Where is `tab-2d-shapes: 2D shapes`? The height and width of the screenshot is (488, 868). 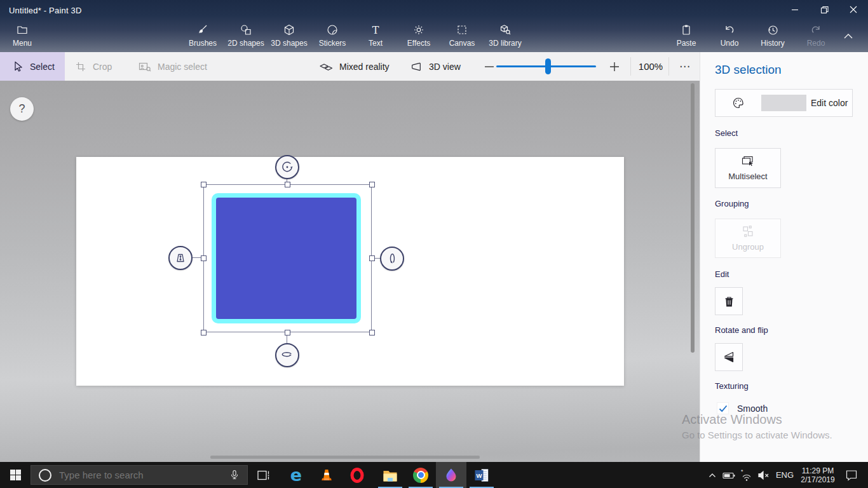 tab-2d-shapes: 2D shapes is located at coordinates (246, 36).